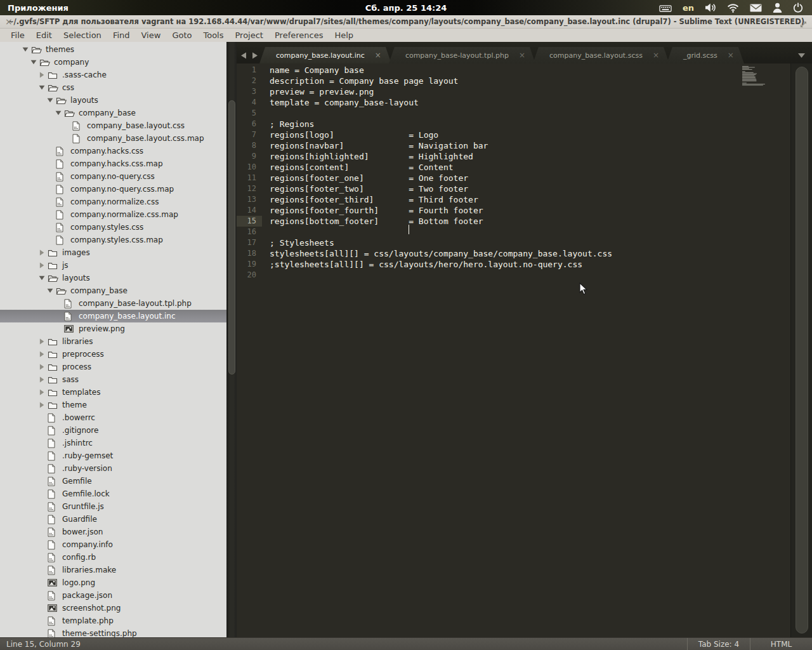 The height and width of the screenshot is (650, 812). What do you see at coordinates (44, 36) in the screenshot?
I see `menu-edit: Edit` at bounding box center [44, 36].